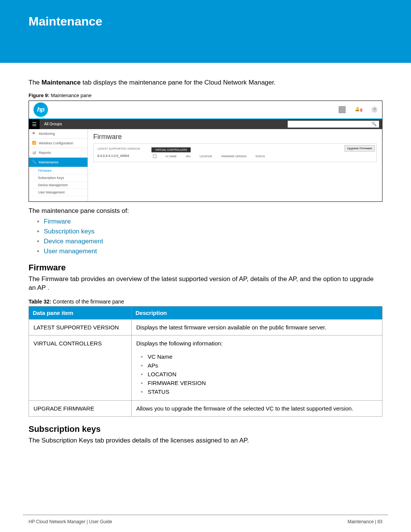 Image resolution: width=411 pixels, height=532 pixels. Describe the element at coordinates (257, 374) in the screenshot. I see `vc-info-list: VC Name APs LOCATION FIRMWARE VERSION ST…` at that location.